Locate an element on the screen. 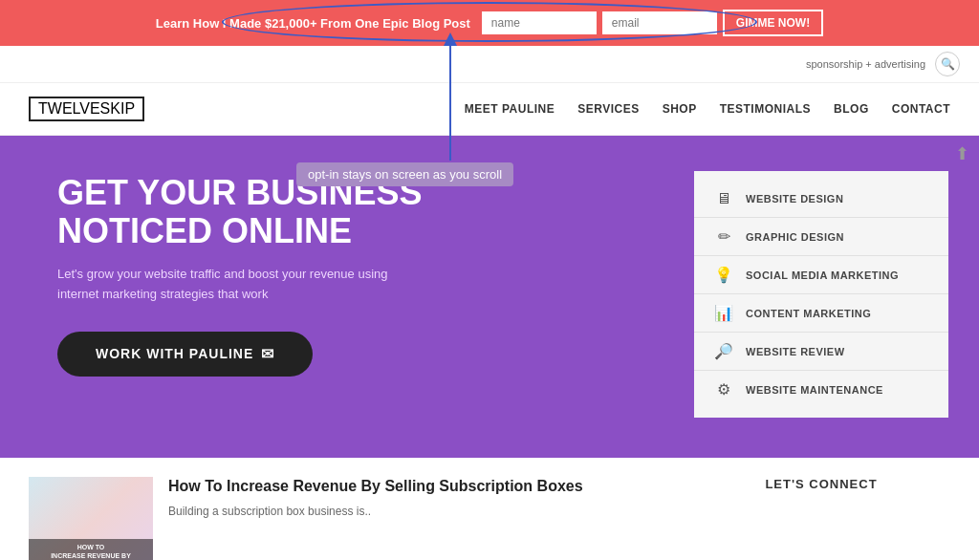 The height and width of the screenshot is (560, 979). blog-thumbnail: HOW TO INCREASE REVENUE BY SELLING SUBSC… is located at coordinates (91, 518).